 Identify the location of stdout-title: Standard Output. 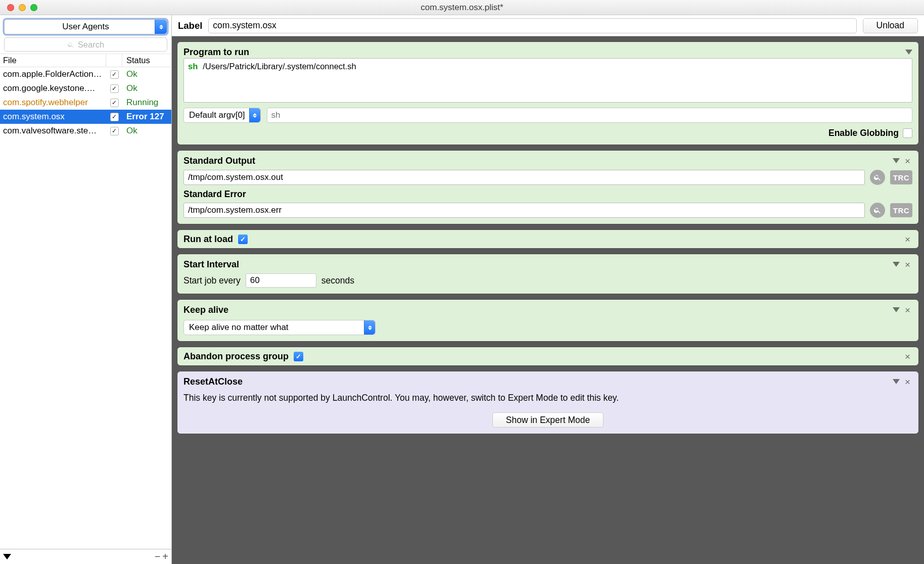
(219, 161).